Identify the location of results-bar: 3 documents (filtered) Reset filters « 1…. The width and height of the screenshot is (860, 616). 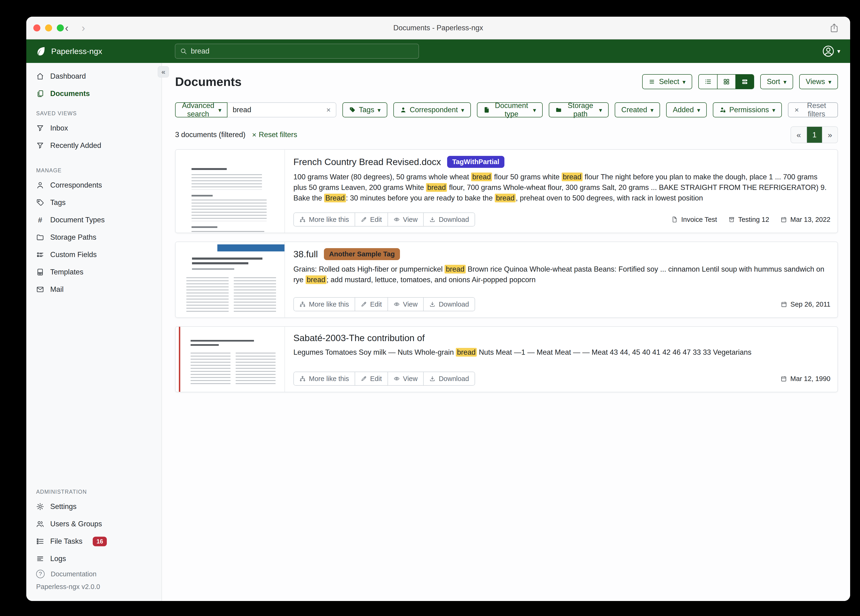
(507, 135).